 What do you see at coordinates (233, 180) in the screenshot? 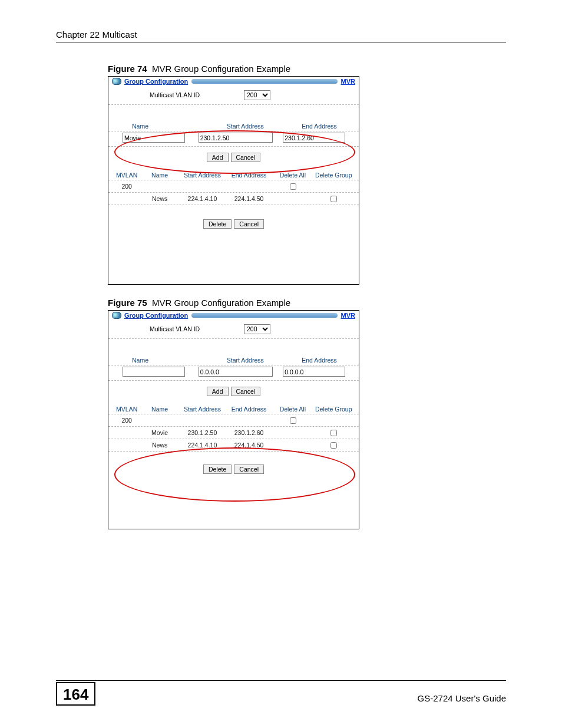
I see `figure74-screenshot: Group Configuration MVR Multicast VLAN I…` at bounding box center [233, 180].